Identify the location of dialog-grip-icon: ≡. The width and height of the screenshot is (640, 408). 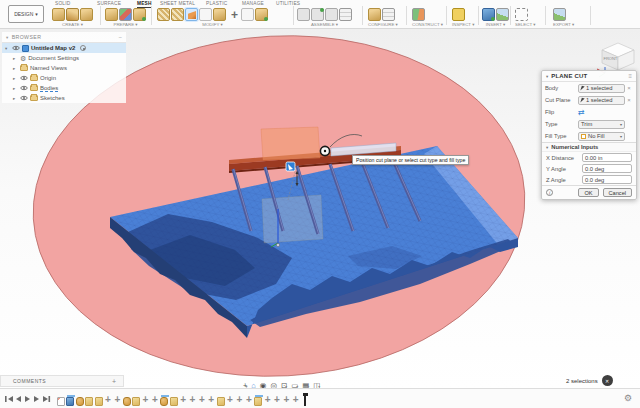
(630, 76).